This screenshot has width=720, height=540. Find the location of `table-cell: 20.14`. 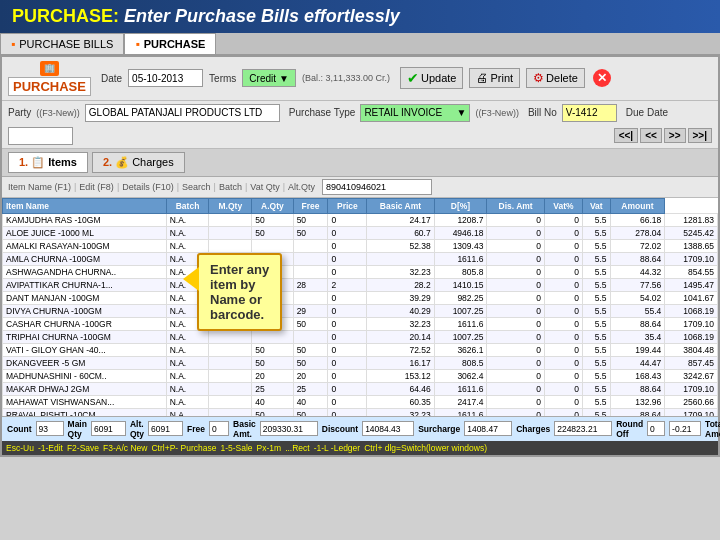

table-cell: 20.14 is located at coordinates (400, 336).